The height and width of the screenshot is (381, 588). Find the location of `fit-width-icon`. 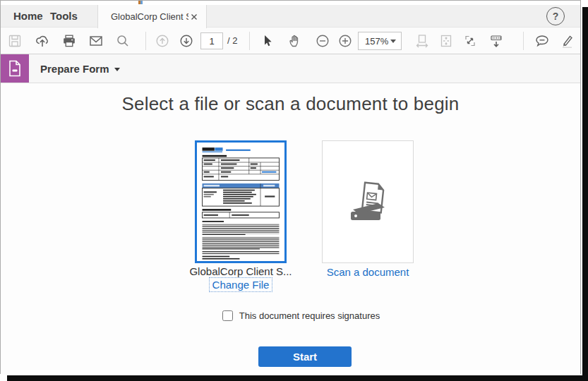

fit-width-icon is located at coordinates (422, 41).